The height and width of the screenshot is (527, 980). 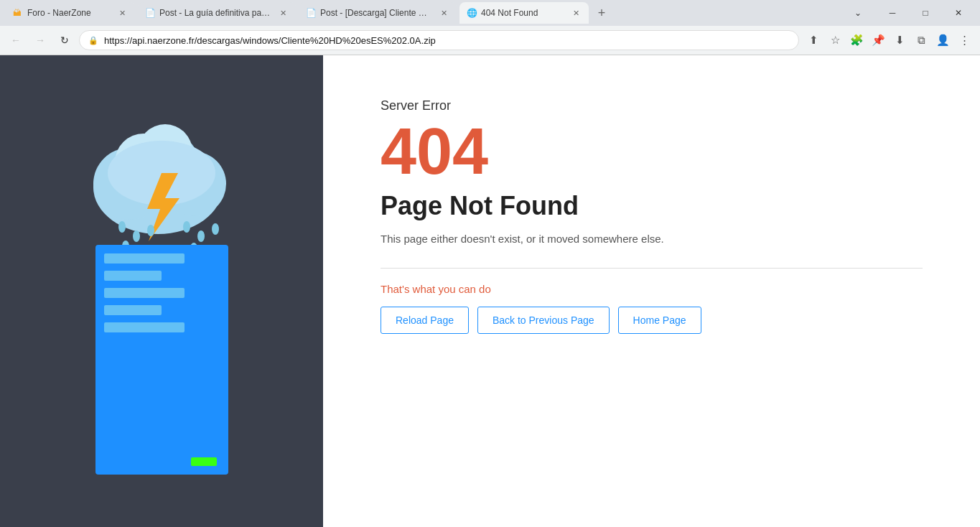 What do you see at coordinates (889, 40) in the screenshot?
I see `toolbar-icons: ⬆ ☆ 🧩 📌 ⬇ ⧉ 👤 ⋮` at bounding box center [889, 40].